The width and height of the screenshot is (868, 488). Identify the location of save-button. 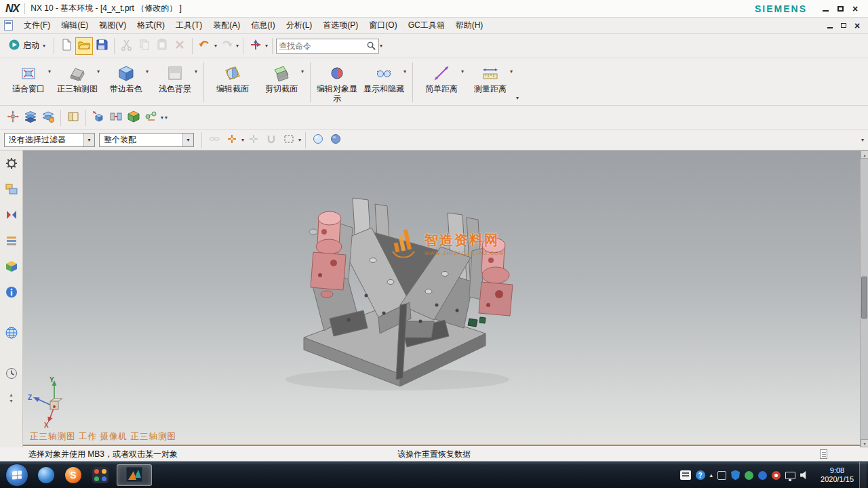
(102, 46).